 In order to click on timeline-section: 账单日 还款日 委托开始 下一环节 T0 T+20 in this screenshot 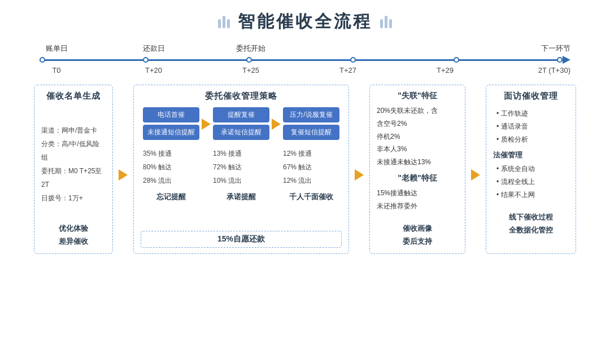, I will do `click(305, 59)`.